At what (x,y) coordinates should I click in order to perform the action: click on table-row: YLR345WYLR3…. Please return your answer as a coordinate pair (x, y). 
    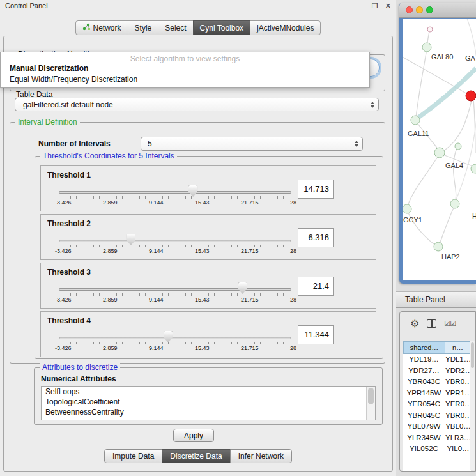
    Looking at the image, I should click on (437, 438).